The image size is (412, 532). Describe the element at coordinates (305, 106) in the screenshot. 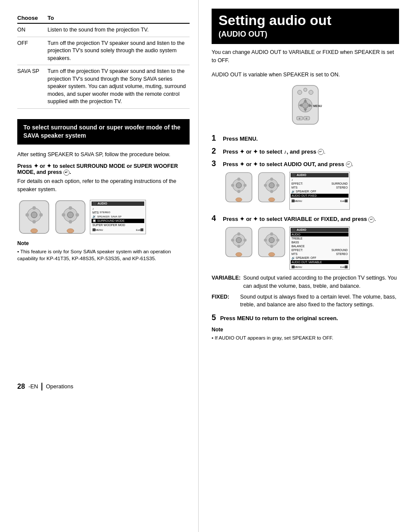

I see `right-top-remote: MENU + +` at that location.